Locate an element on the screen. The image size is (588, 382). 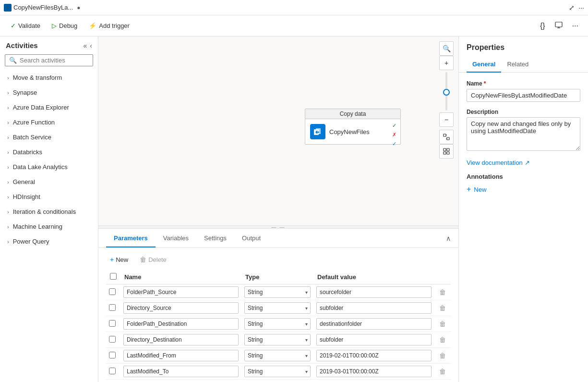
debug-btn: ▷ Debug is located at coordinates (64, 26).